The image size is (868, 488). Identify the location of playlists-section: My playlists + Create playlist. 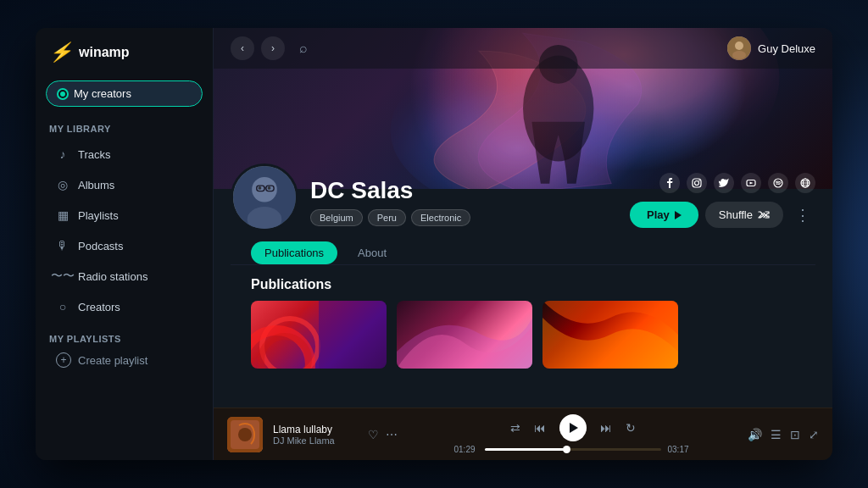
(124, 352).